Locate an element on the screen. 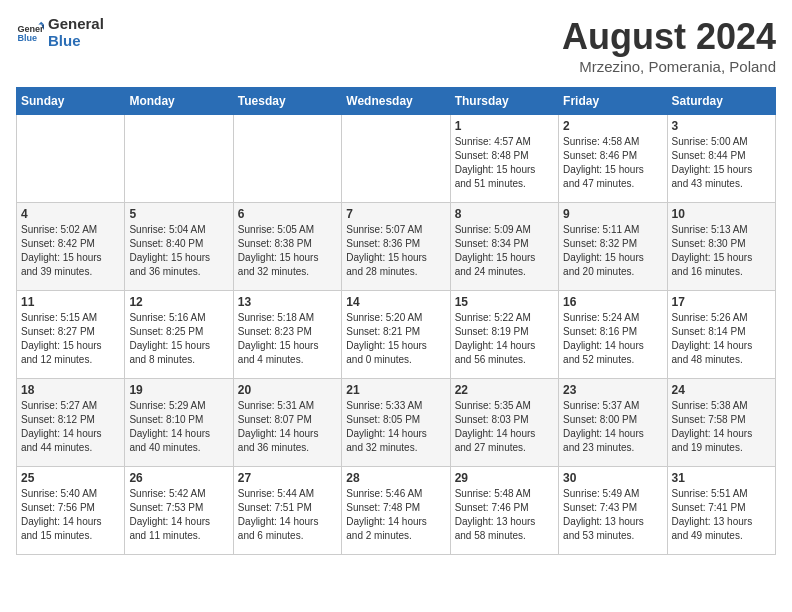 This screenshot has width=792, height=612. calendar-cell: 9Sunrise: 5:11 AM Sunset: 8:32 PM Daylig… is located at coordinates (613, 247).